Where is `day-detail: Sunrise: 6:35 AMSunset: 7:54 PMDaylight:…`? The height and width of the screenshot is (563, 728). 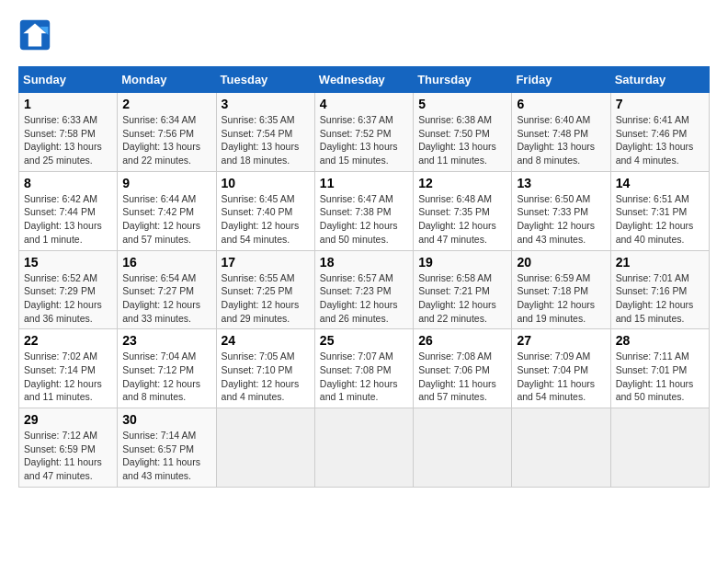
day-detail: Sunrise: 6:35 AMSunset: 7:54 PMDaylight:… is located at coordinates (261, 140).